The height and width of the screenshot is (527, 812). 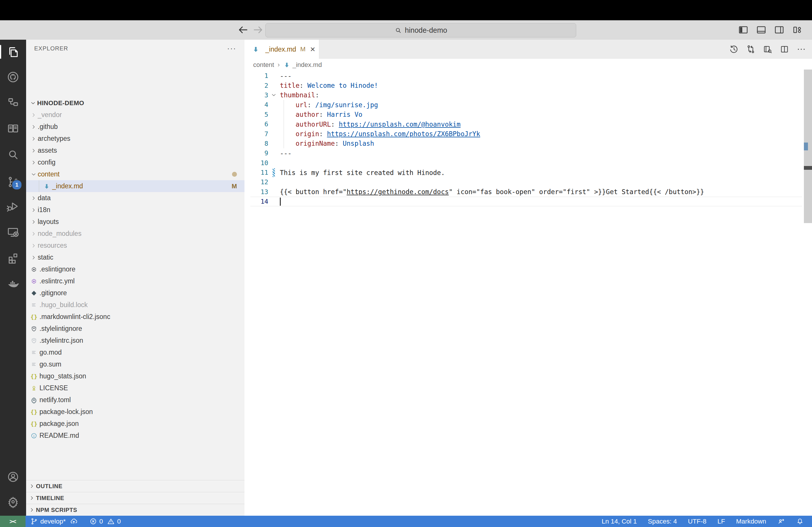 What do you see at coordinates (751, 49) in the screenshot?
I see `editor-action-compare` at bounding box center [751, 49].